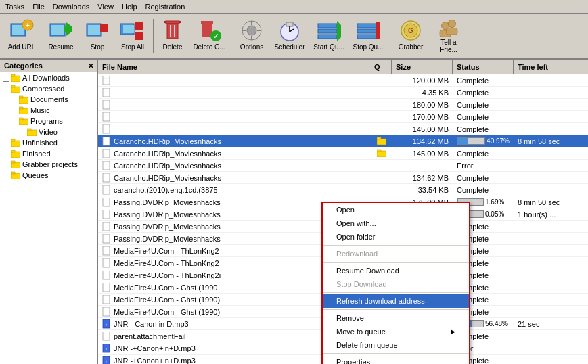  Describe the element at coordinates (368, 36) in the screenshot. I see `stop-queue-button: Stop Qu...` at that location.